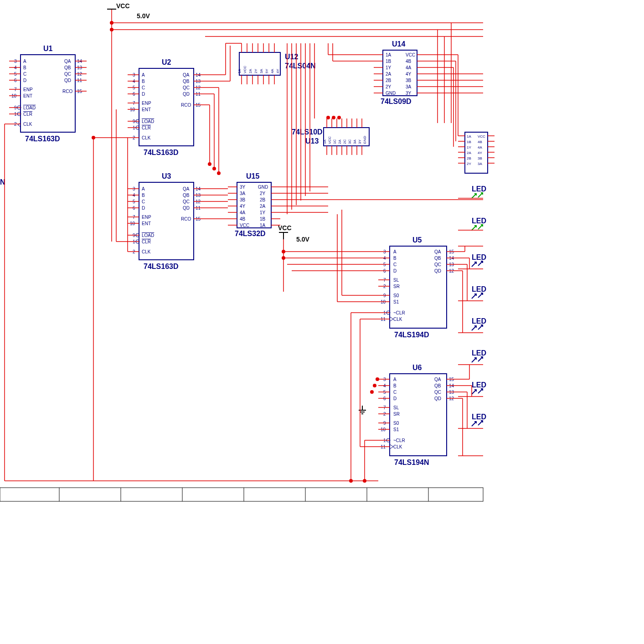  Describe the element at coordinates (166, 222) in the screenshot. I see `ic-u3: U3 74LS163D A3 B4 C5 D6 ENP7 ENT10 LOAD9…` at that location.